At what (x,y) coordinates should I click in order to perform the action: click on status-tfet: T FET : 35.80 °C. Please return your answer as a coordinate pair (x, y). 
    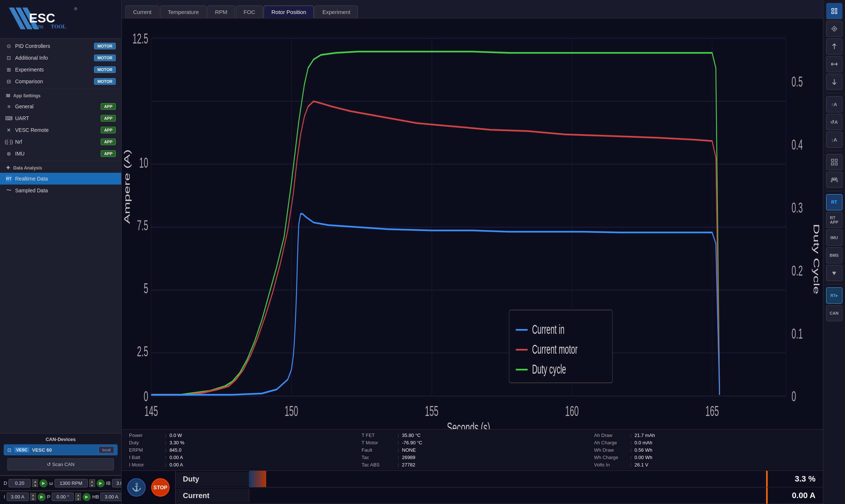
    Looking at the image, I should click on (473, 435).